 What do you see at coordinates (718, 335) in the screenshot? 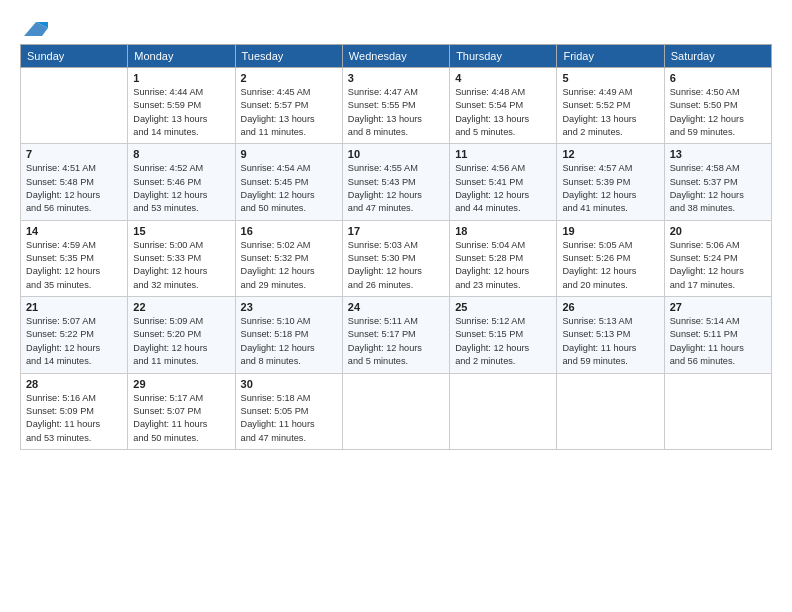
I see `calendar-cell: 27Sunrise: 5:14 AMSunset: 5:11 PMDayligh…` at bounding box center [718, 335].